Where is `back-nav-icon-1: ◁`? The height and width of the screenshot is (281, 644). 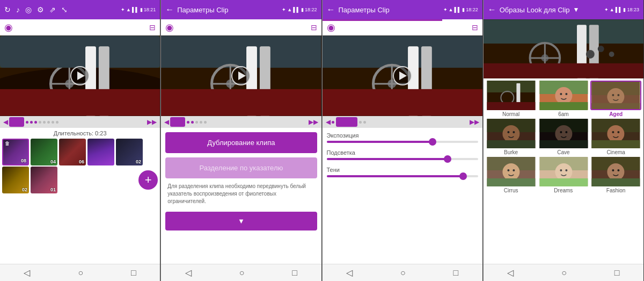 back-nav-icon-1: ◁ is located at coordinates (27, 273).